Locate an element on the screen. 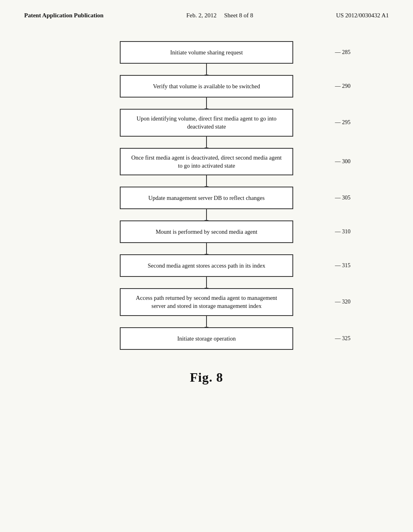 This screenshot has height=532, width=413. ref-number-320: — 320 is located at coordinates (343, 302).